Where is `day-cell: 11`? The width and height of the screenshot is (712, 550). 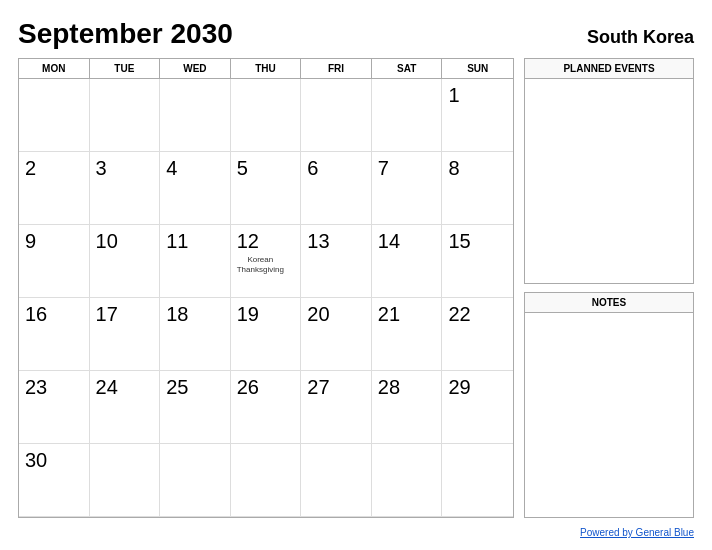
day-cell: 11 is located at coordinates (196, 262).